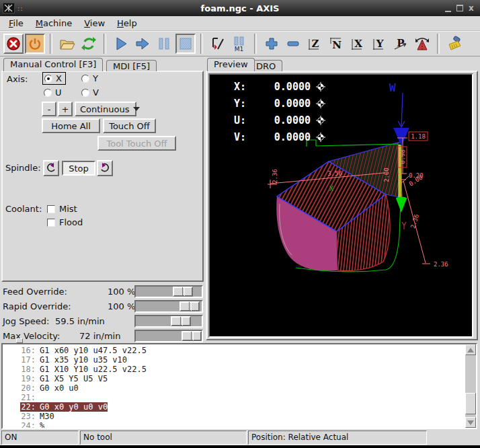 The width and height of the screenshot is (480, 448). What do you see at coordinates (13, 44) in the screenshot?
I see `estop-button` at bounding box center [13, 44].